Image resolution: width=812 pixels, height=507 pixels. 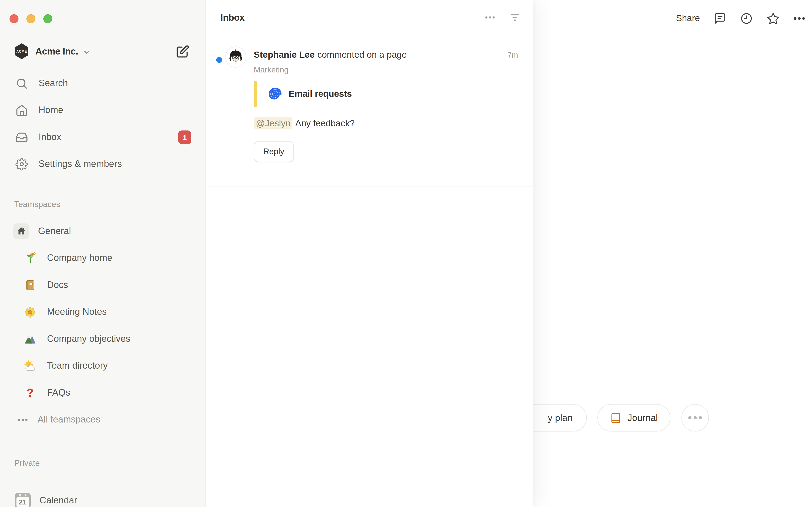 What do you see at coordinates (69, 420) in the screenshot?
I see `sidebar-item-label: All teamspaces` at bounding box center [69, 420].